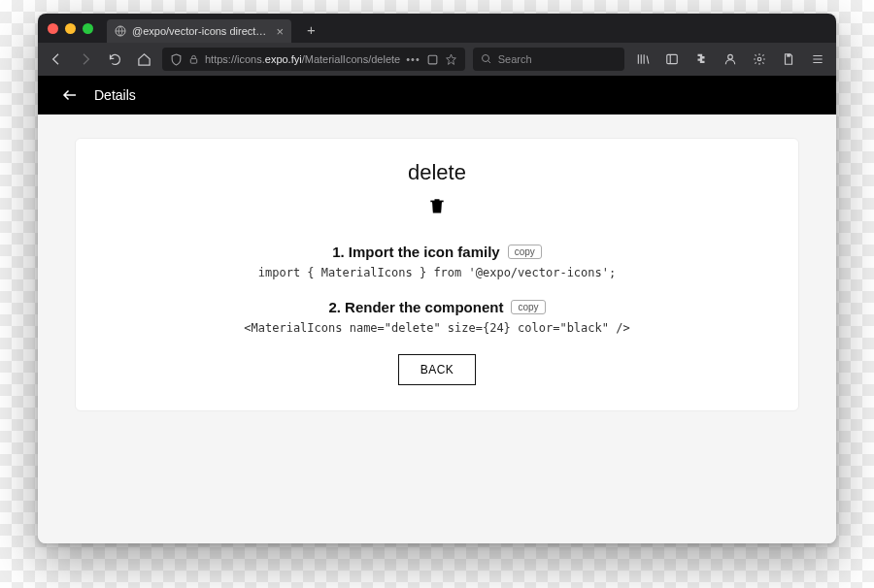  I want to click on reload-button, so click(115, 59).